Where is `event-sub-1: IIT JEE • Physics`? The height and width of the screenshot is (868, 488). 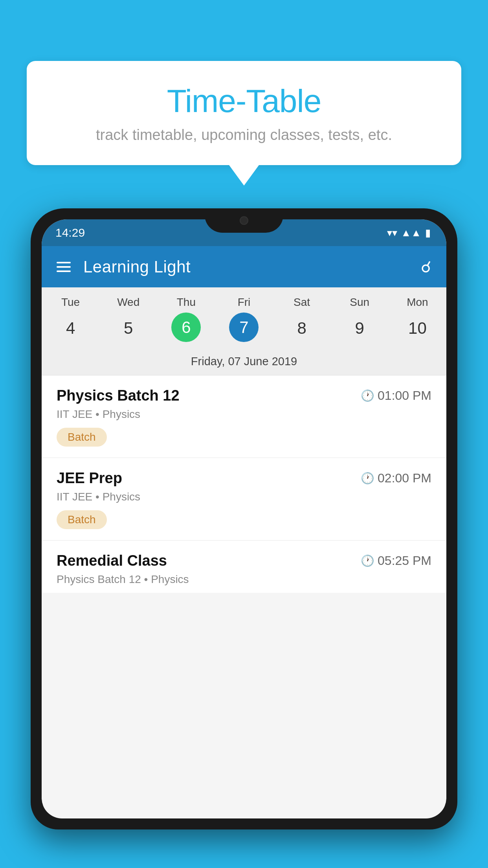 event-sub-1: IIT JEE • Physics is located at coordinates (244, 414).